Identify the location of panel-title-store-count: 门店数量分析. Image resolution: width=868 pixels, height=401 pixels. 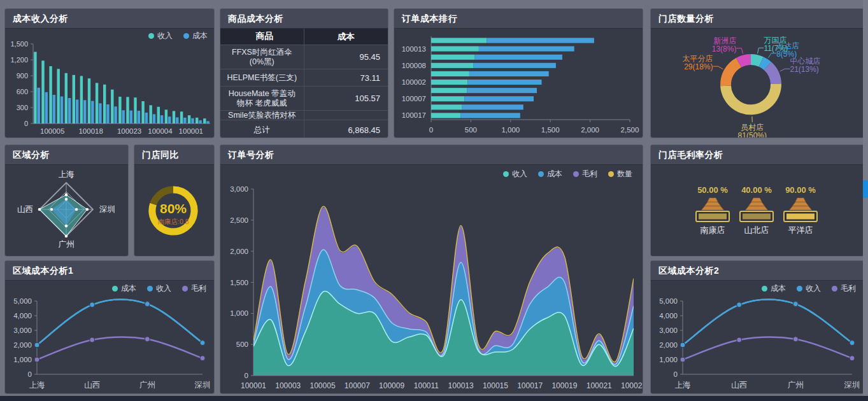
(757, 19).